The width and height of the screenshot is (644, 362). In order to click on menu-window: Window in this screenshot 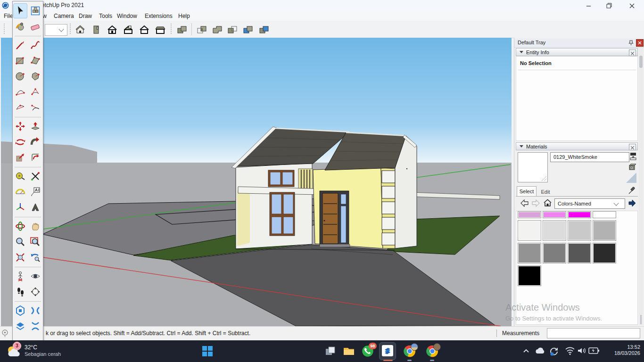, I will do `click(127, 16)`.